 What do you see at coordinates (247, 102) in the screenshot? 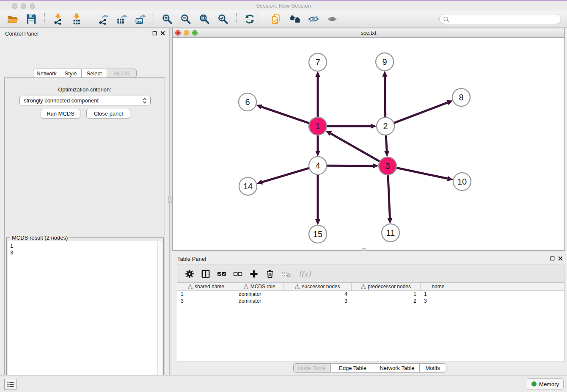
I see `graph-node-label: 6` at bounding box center [247, 102].